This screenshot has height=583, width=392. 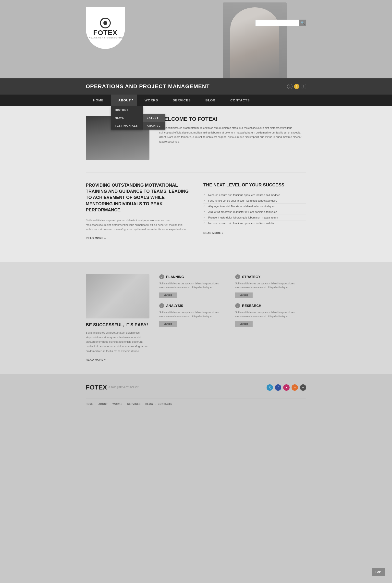 What do you see at coordinates (304, 86) in the screenshot?
I see `slider-dot-3: 3` at bounding box center [304, 86].